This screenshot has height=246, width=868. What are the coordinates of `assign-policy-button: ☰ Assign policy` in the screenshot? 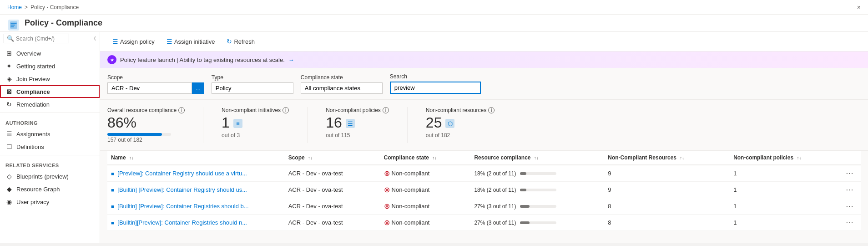 It's located at (134, 41).